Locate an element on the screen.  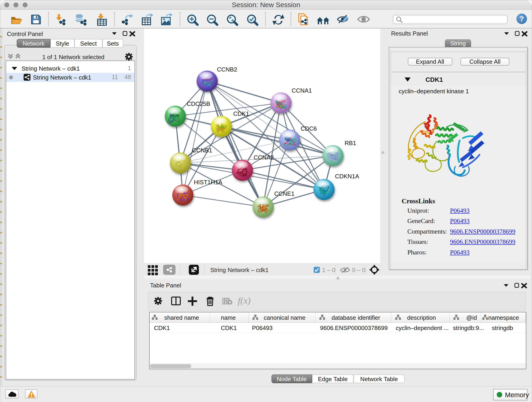
svg-text: CCNA2 is located at coordinates (264, 157).